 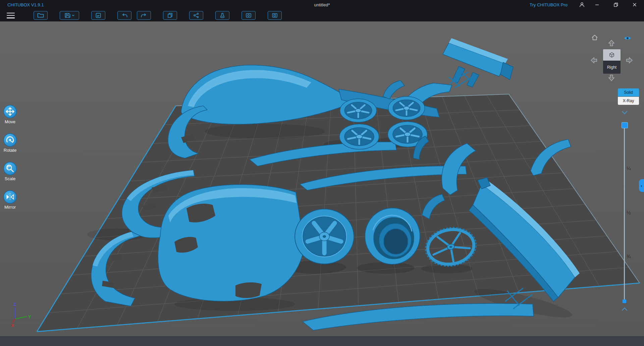 I want to click on slider-label-half: ½, so click(x=629, y=212).